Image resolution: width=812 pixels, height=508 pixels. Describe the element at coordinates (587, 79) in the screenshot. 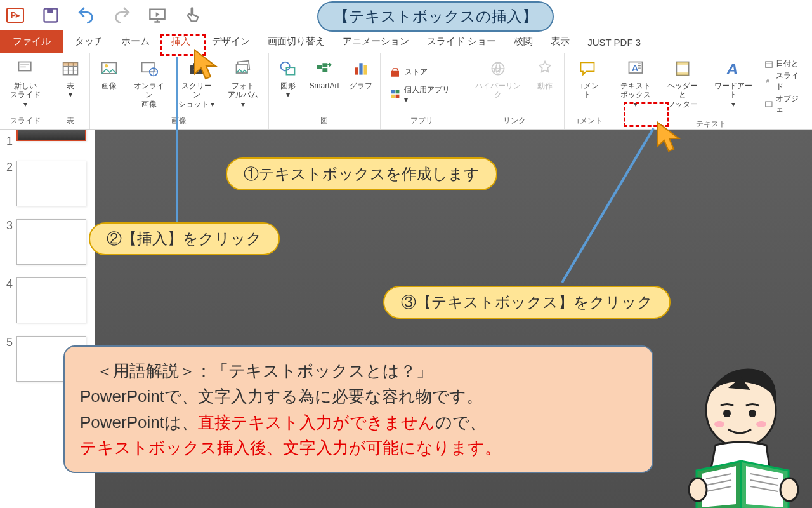

I see `comment-button: コメント` at that location.